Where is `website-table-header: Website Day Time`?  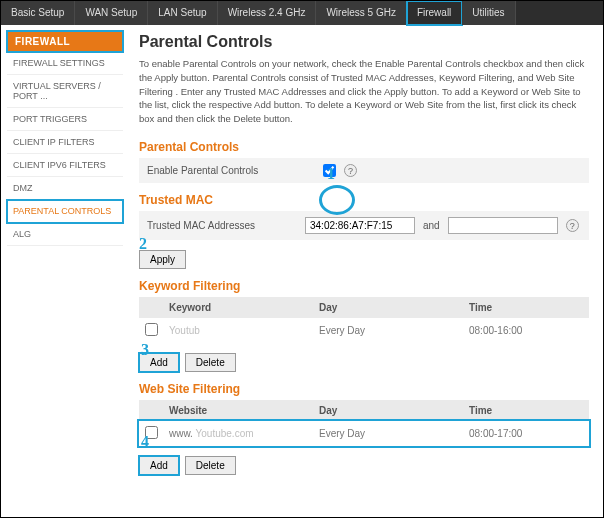 website-table-header: Website Day Time is located at coordinates (364, 410).